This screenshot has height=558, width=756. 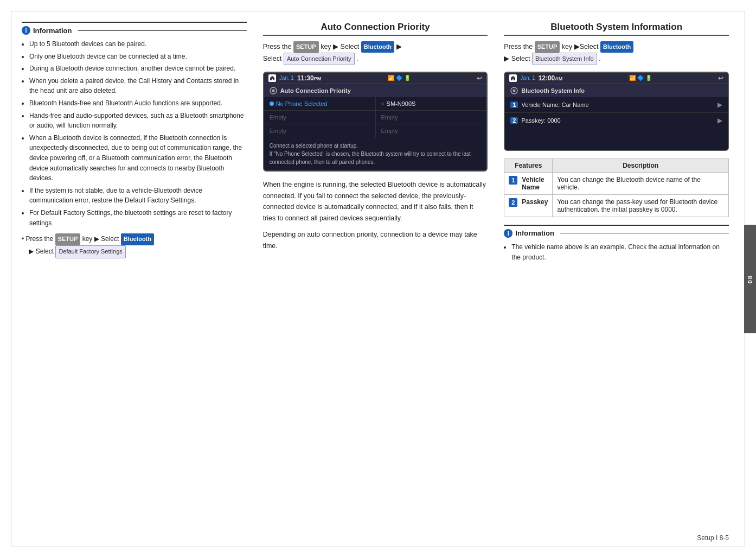 I want to click on col3-row1-arrow: ▶, so click(x=720, y=105).